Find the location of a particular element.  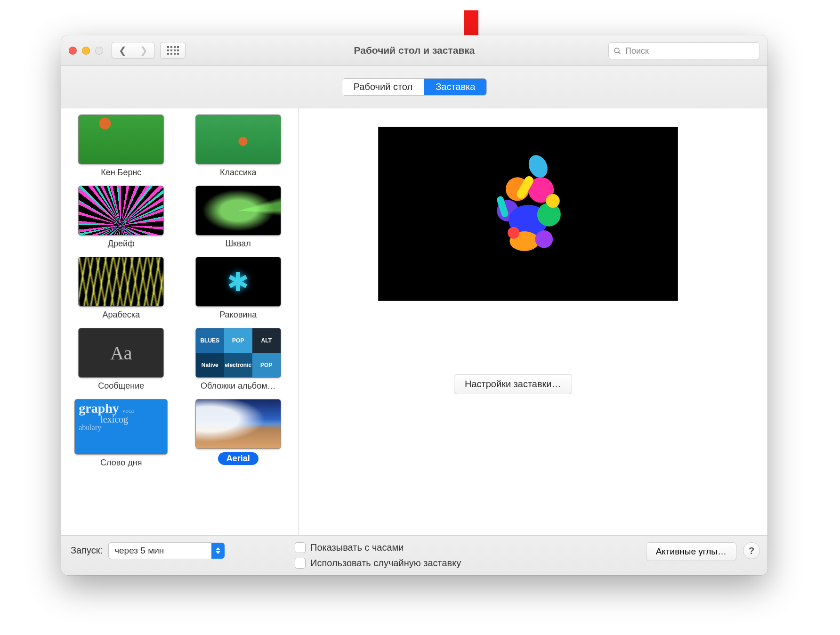

zoom-button is located at coordinates (99, 51).